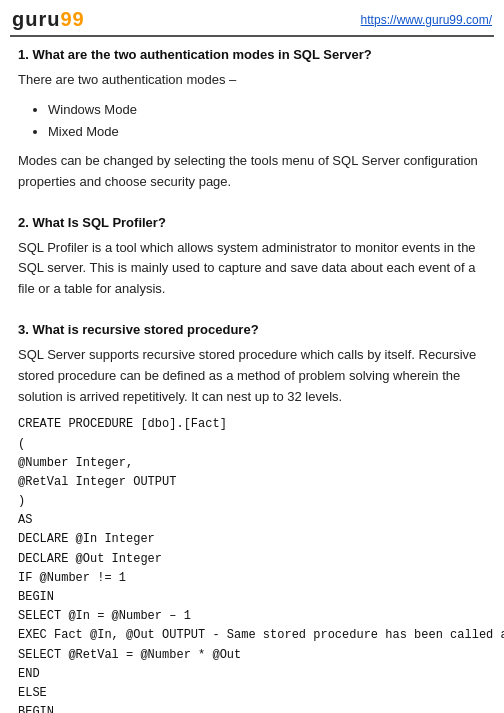  Describe the element at coordinates (252, 222) in the screenshot. I see `q2-heading: 2. What Is SQL Profiler?` at that location.